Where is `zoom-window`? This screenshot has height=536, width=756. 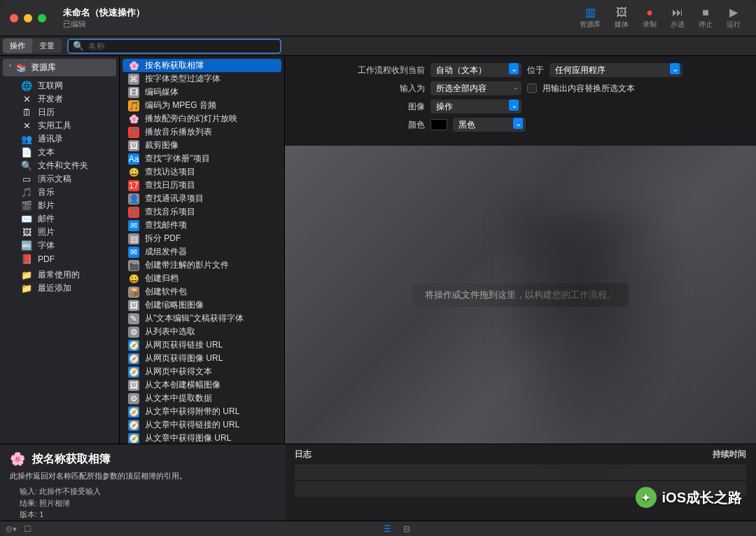
zoom-window is located at coordinates (42, 18).